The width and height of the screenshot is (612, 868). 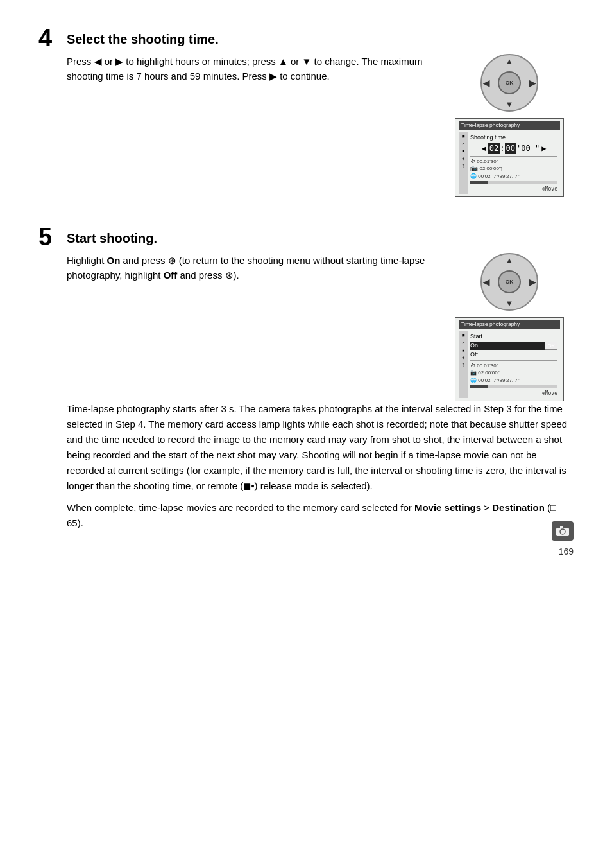 What do you see at coordinates (486, 282) in the screenshot?
I see `step5-arrow-left: ◀` at bounding box center [486, 282].